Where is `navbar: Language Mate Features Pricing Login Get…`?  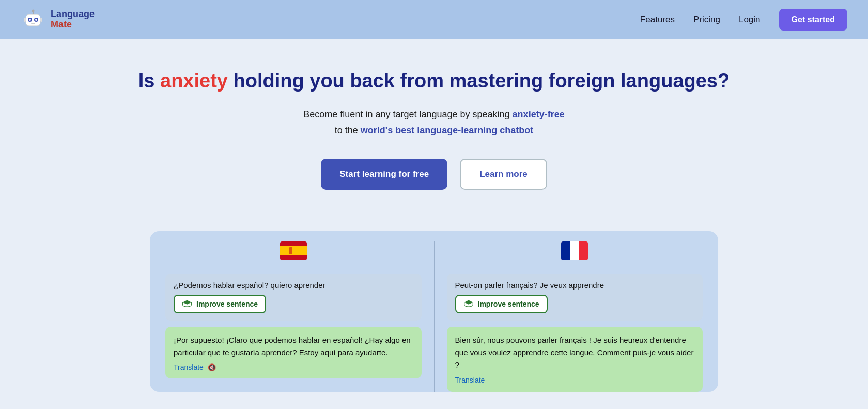 navbar: Language Mate Features Pricing Login Get… is located at coordinates (434, 20).